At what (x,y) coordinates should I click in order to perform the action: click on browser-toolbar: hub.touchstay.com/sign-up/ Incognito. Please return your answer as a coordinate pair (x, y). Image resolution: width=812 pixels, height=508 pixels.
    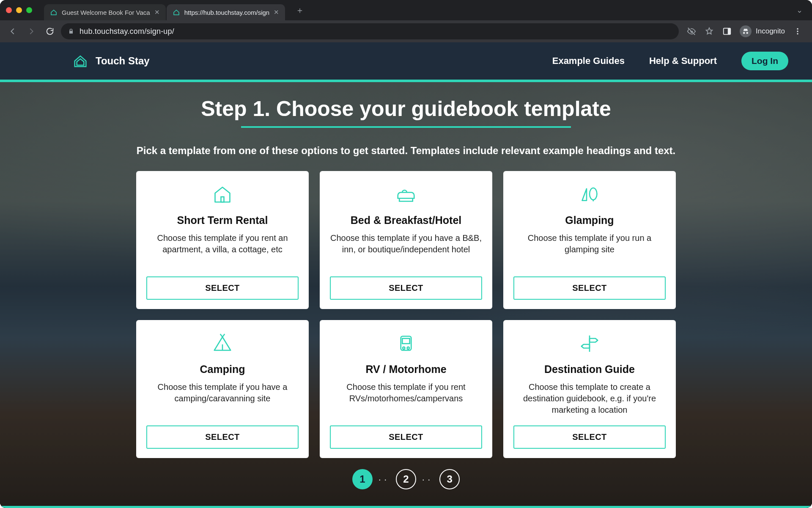
    Looking at the image, I should click on (406, 31).